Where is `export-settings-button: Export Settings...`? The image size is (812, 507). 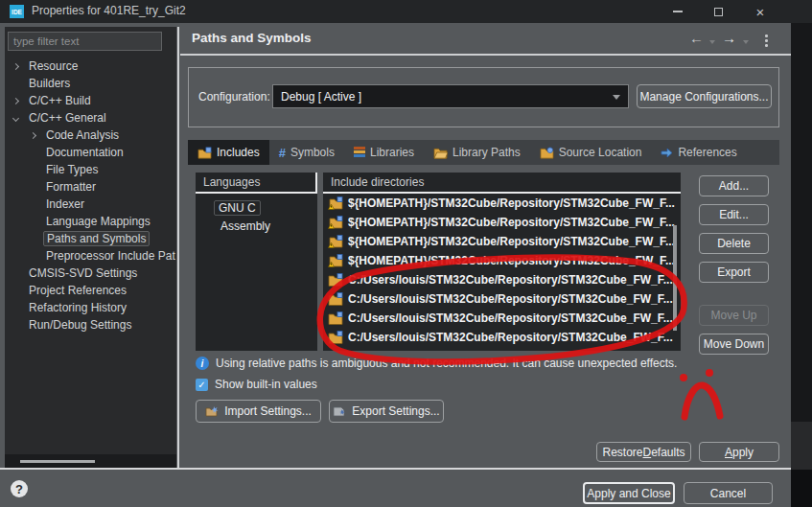
export-settings-button: Export Settings... is located at coordinates (386, 411).